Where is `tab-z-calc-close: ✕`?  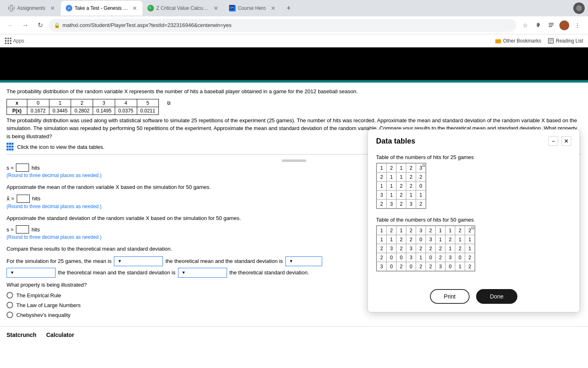 tab-z-calc-close: ✕ is located at coordinates (216, 8).